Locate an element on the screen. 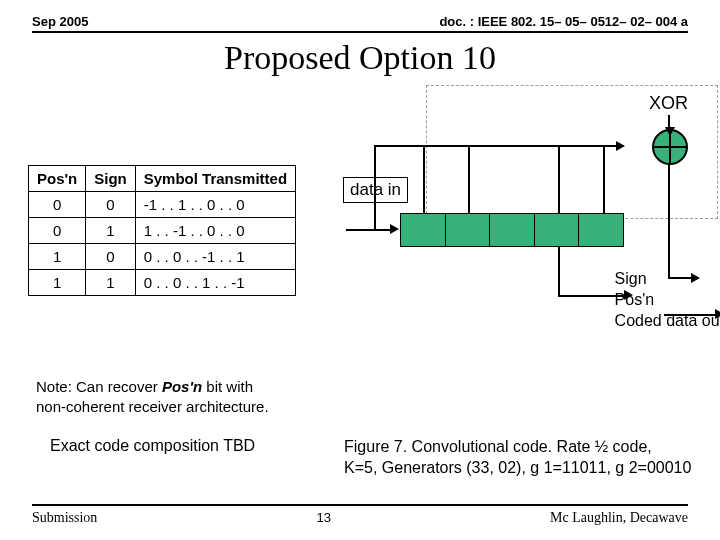  table-header-row: Pos'n Sign Symbol Transmitted is located at coordinates (162, 179).